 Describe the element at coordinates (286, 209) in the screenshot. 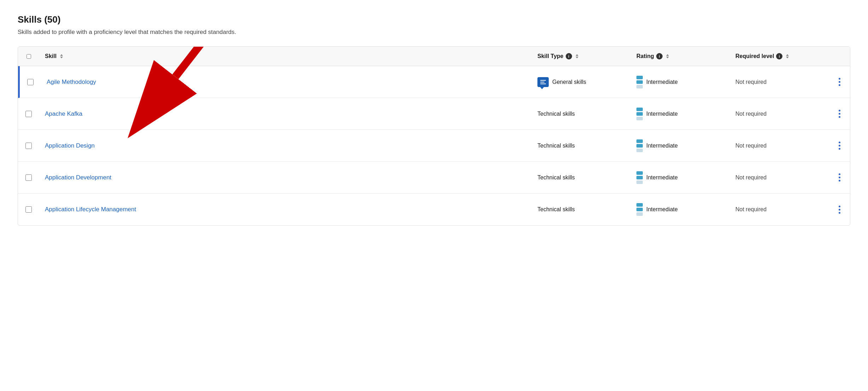

I see `skill-name-cell: Application Lifecycle Management` at that location.